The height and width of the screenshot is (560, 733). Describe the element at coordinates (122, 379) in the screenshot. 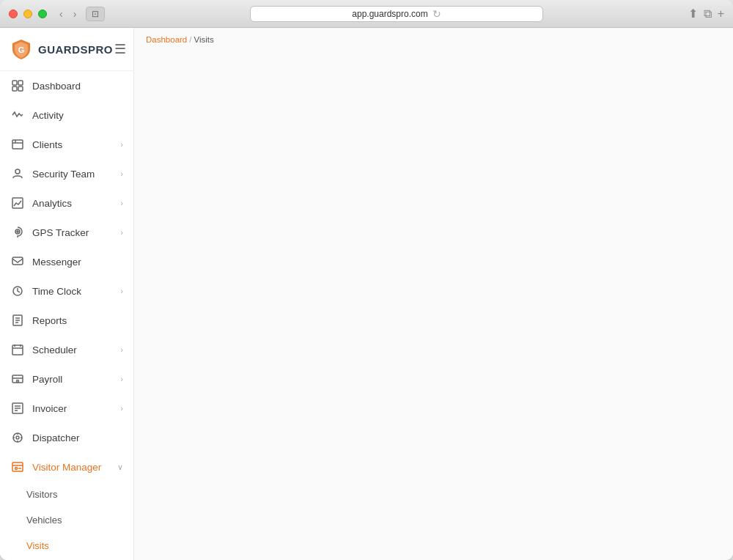

I see `payroll-chevron: ›` at that location.